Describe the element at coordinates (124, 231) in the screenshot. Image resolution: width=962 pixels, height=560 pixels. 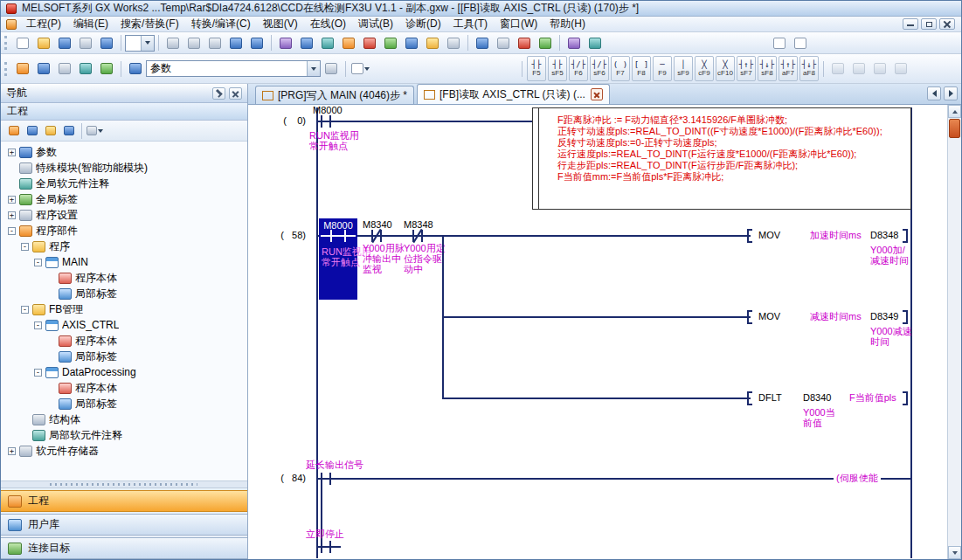
I see `tree-item-pou: -程序部件` at that location.